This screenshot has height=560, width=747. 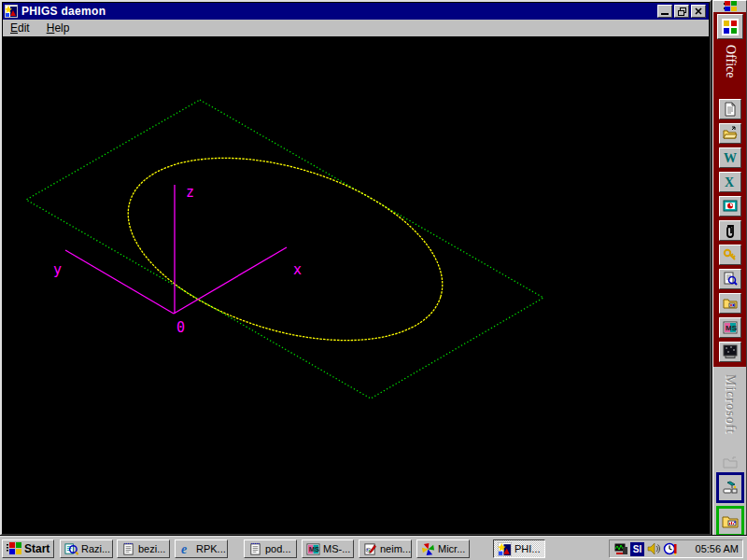 I want to click on office-logo-button, so click(x=730, y=26).